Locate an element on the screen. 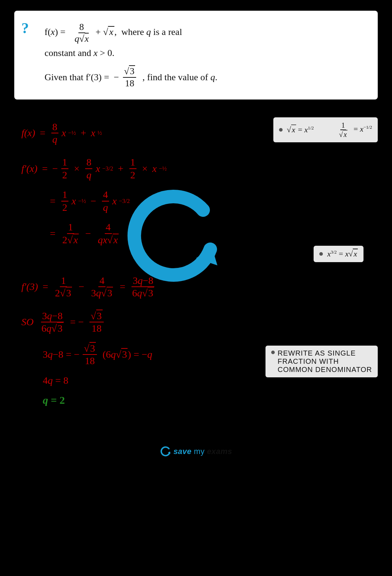  helper-rewrite-line2: FRACTION WITH is located at coordinates (325, 362).